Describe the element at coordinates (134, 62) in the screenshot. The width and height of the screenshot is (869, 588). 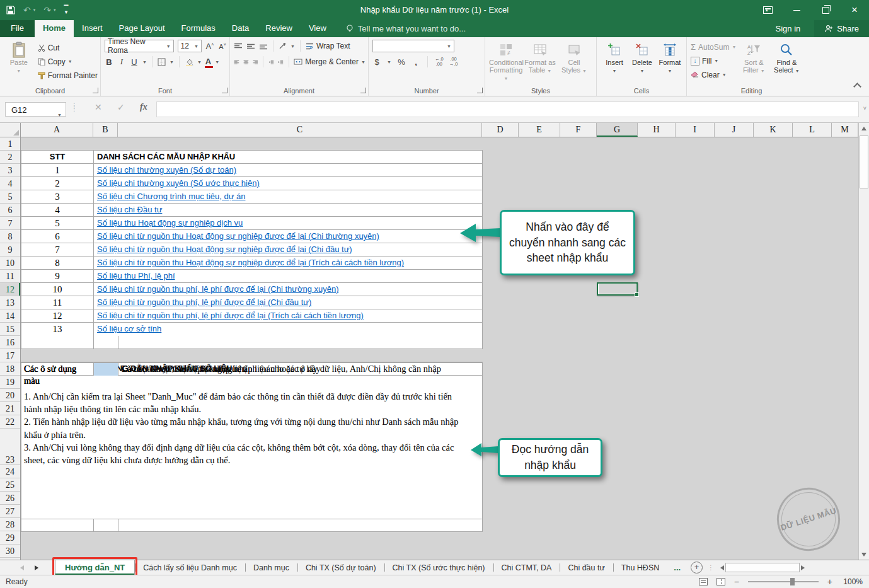
I see `underline-button: U` at that location.